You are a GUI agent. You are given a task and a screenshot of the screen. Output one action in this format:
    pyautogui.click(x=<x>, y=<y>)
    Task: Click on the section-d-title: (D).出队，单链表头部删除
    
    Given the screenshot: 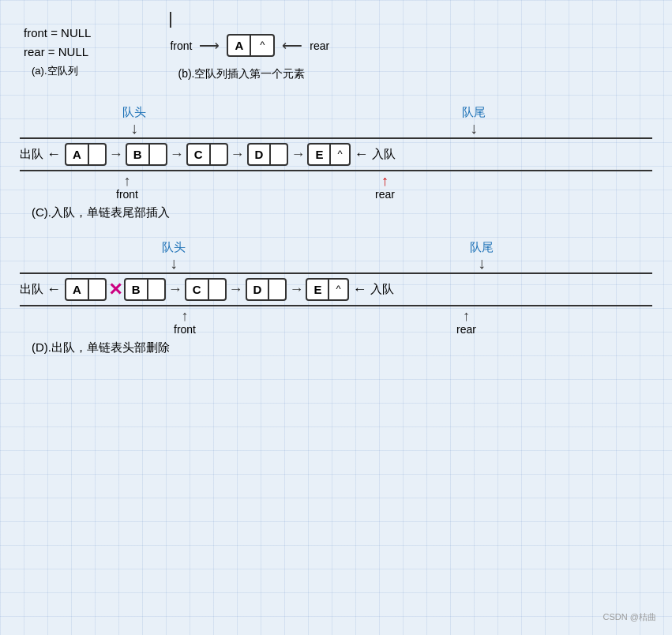 What is the action you would take?
    pyautogui.click(x=336, y=348)
    